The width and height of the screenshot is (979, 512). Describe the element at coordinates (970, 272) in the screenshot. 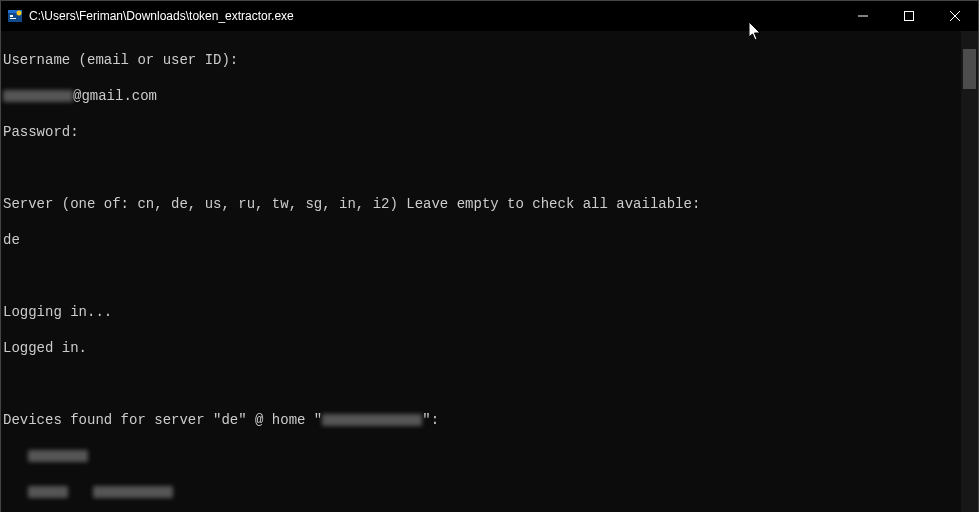

I see `vertical-scrollbar` at that location.